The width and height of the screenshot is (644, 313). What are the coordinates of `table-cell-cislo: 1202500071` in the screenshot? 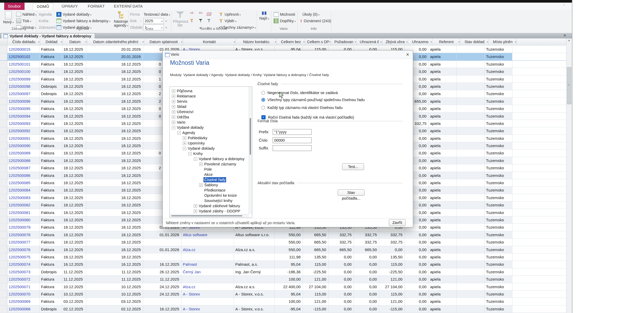 It's located at (24, 287).